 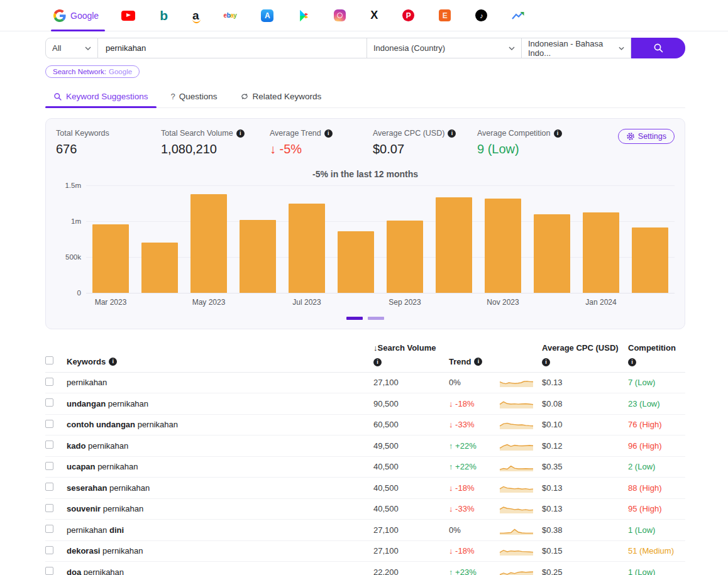 What do you see at coordinates (503, 246) in the screenshot?
I see `chart-bar-nov-2023` at bounding box center [503, 246].